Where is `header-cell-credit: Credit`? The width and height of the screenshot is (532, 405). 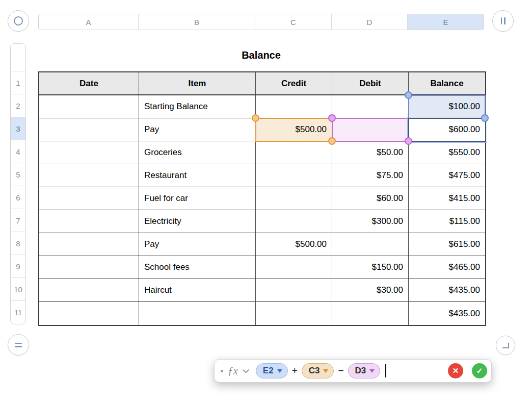
header-cell-credit: Credit is located at coordinates (294, 84).